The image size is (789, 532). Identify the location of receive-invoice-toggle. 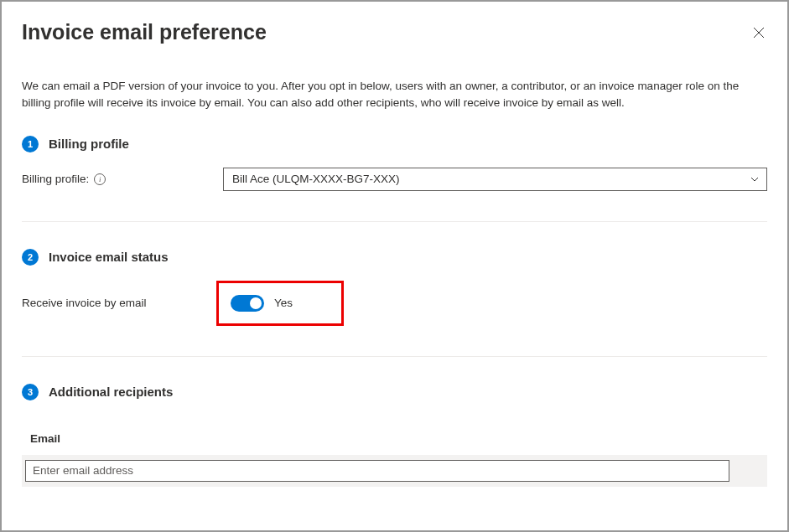
(247, 303).